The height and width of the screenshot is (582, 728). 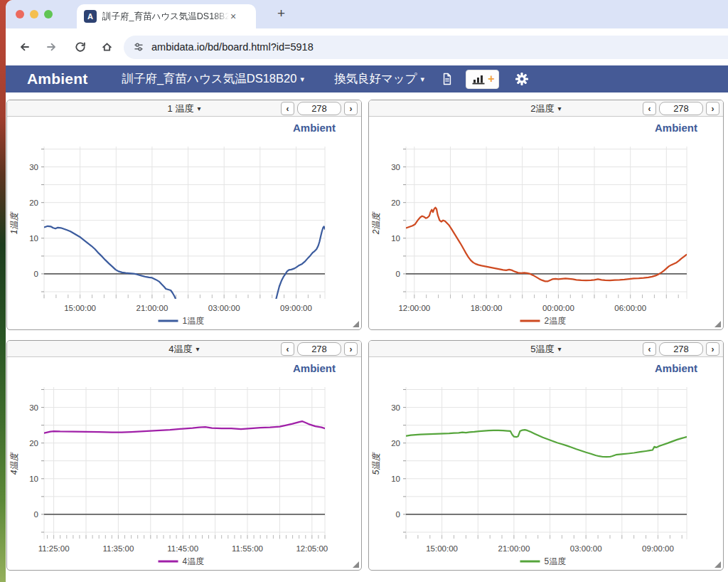 I want to click on svg-text: 06:00:00, so click(x=630, y=308).